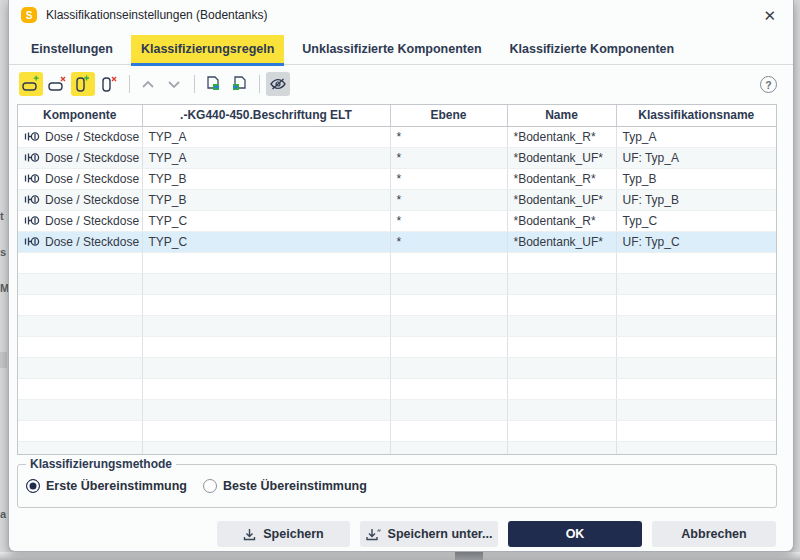 The image size is (800, 560). What do you see at coordinates (208, 50) in the screenshot?
I see `tab-klassifizierungsregeln: Klassifizierungsregeln` at bounding box center [208, 50].